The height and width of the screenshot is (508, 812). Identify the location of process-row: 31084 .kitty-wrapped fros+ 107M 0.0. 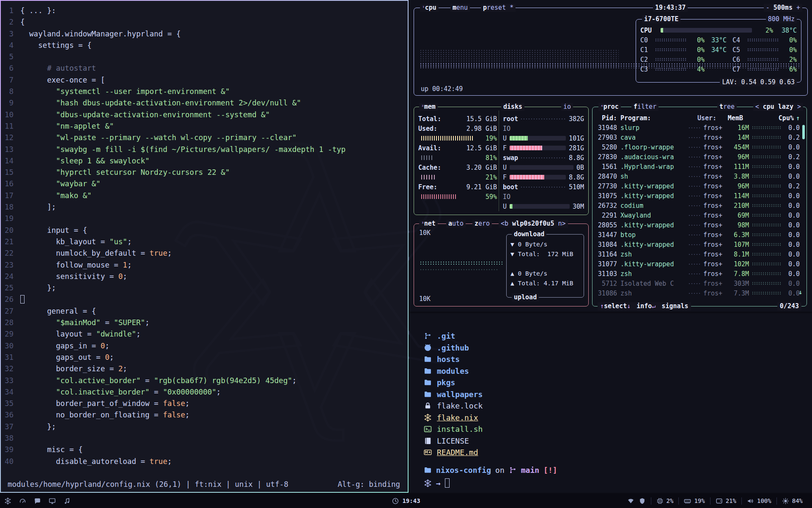
(700, 245).